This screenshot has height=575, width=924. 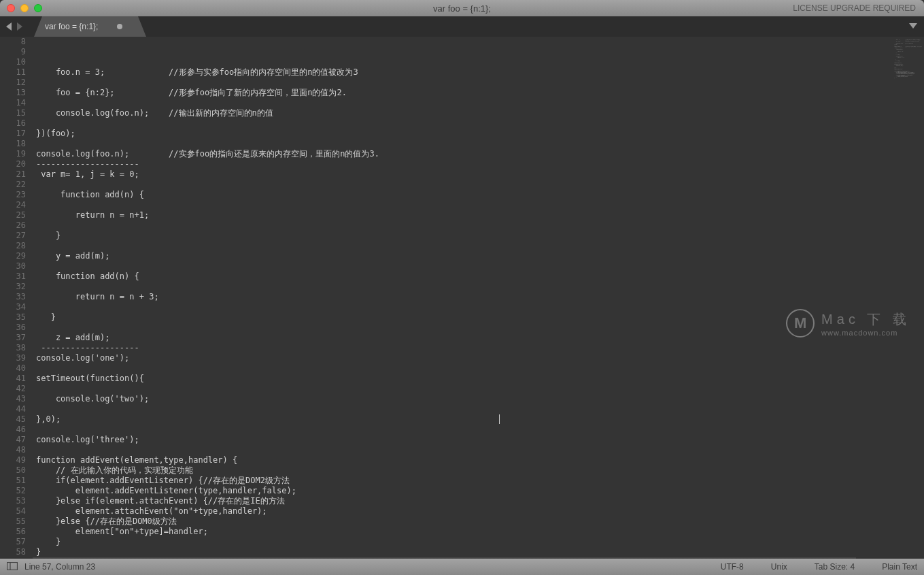 What do you see at coordinates (462, 27) in the screenshot?
I see `tabbar: var foo = {n:1};` at bounding box center [462, 27].